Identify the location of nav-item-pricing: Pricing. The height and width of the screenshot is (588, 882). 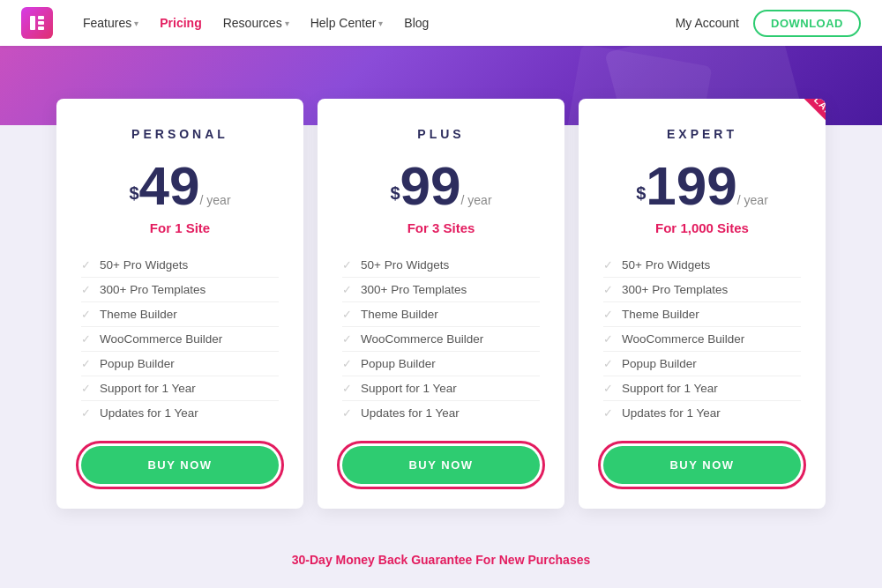
(180, 23).